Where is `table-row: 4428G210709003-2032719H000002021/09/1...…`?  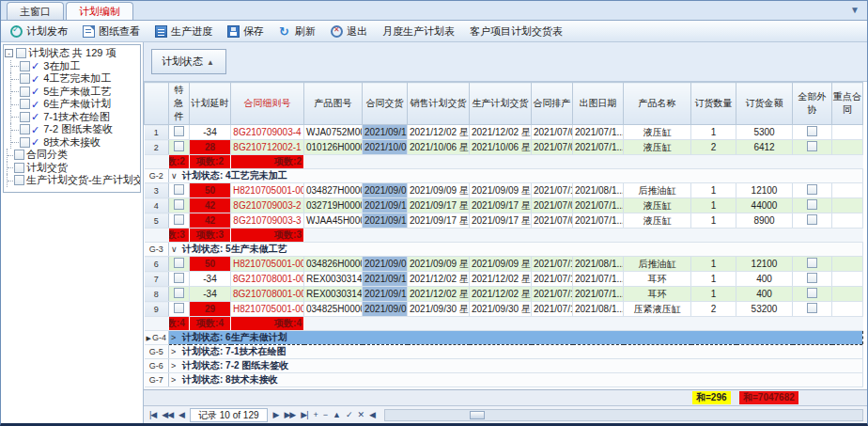
table-row: 4428G210709003-2032719H000002021/09/1...… is located at coordinates (504, 206).